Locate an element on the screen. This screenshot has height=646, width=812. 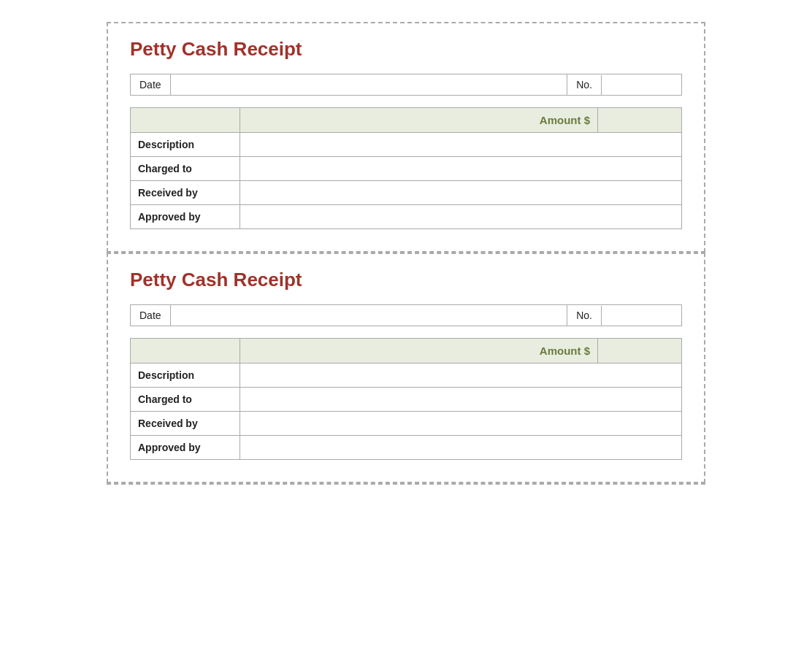
receipt-2-approved-value is located at coordinates (461, 448).